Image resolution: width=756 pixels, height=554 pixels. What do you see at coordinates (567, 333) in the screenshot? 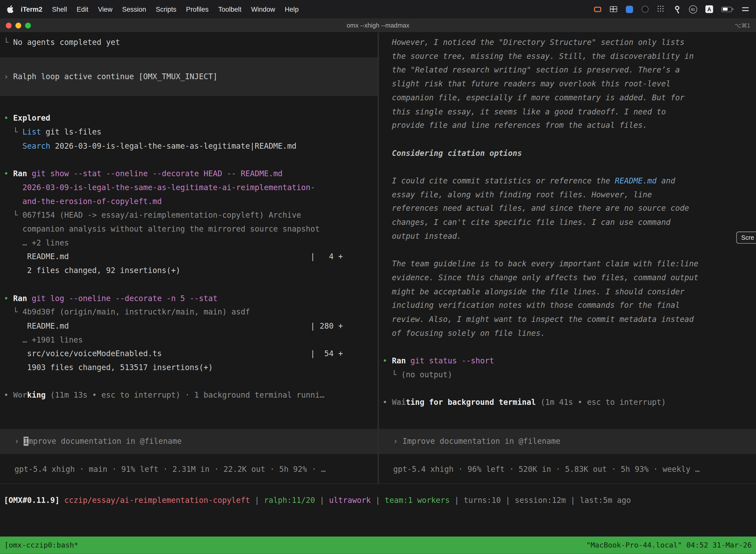
I see `terminal-line: of focusing solely on file lines.` at bounding box center [567, 333].